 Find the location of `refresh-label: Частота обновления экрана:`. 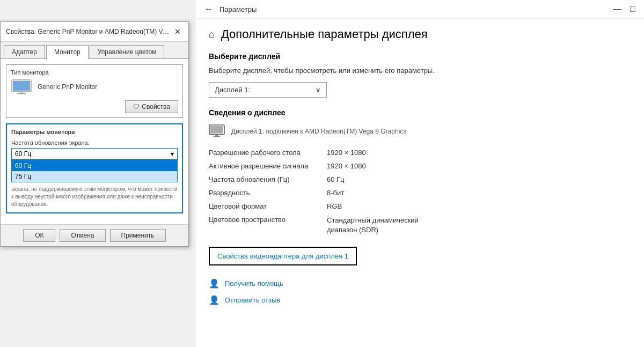

refresh-label: Частота обновления экрана: is located at coordinates (94, 143).